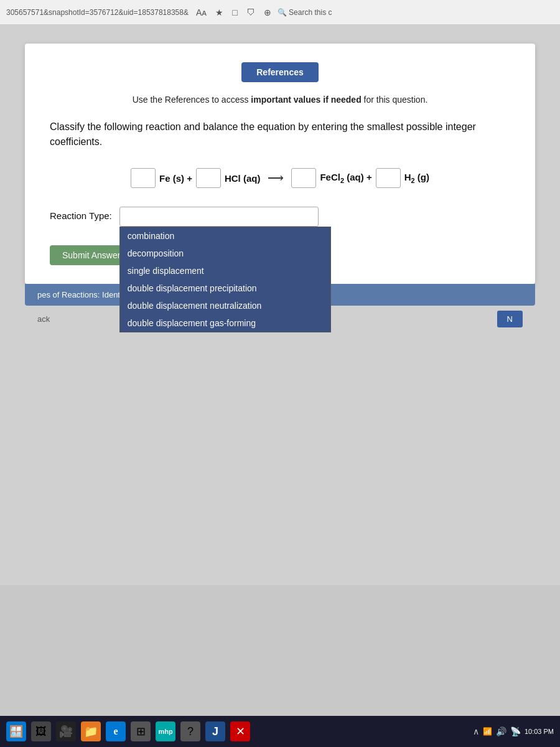  I want to click on compound4-label: H2 (g), so click(417, 178).